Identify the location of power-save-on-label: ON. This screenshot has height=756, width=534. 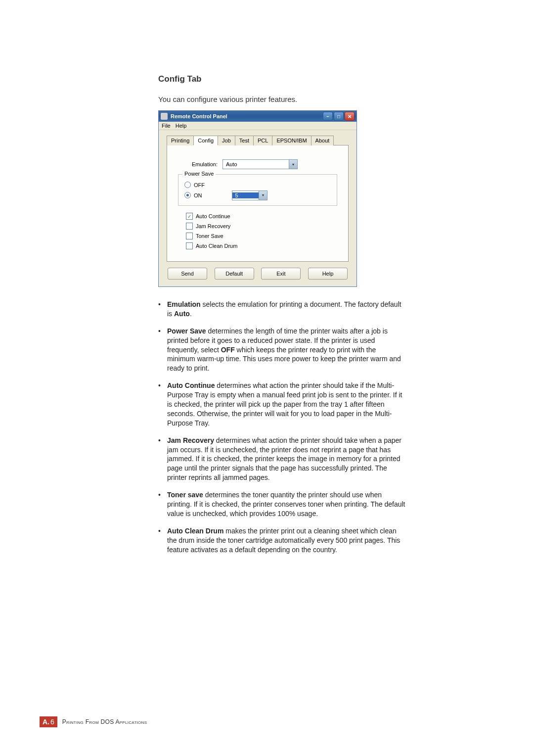
(198, 195).